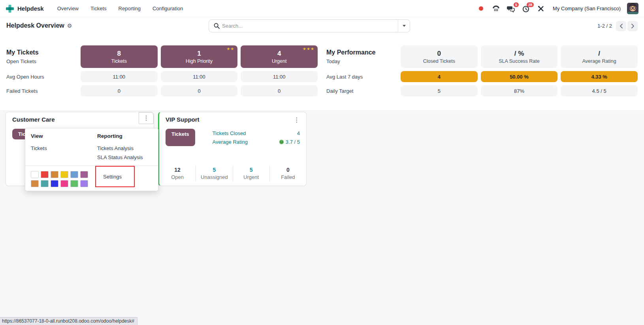  Describe the element at coordinates (74, 184) in the screenshot. I see `color-swatch-green` at that location.